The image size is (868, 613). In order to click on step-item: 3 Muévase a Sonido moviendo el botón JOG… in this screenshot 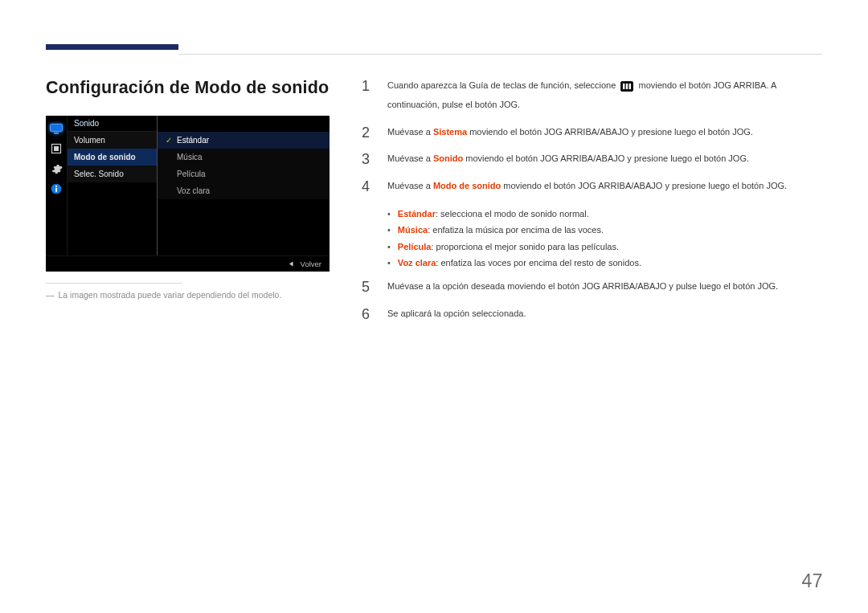, I will do `click(592, 159)`.